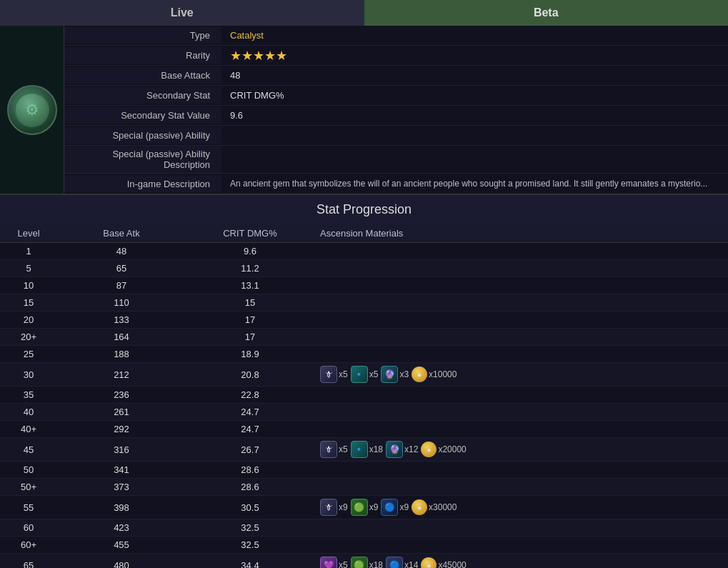  I want to click on col-base-atk: Base Atk, so click(121, 234).